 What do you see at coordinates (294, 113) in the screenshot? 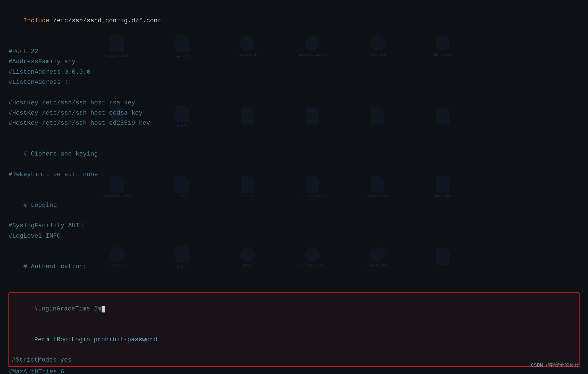
I see `host-key-ecdsa-line: #HostKey /etc/ssh/ssh_host_ecdsa_key` at bounding box center [294, 113].